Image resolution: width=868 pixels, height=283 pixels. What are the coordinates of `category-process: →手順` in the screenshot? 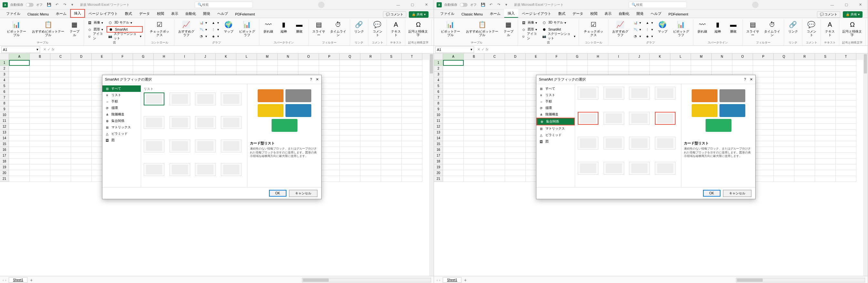 It's located at (556, 102).